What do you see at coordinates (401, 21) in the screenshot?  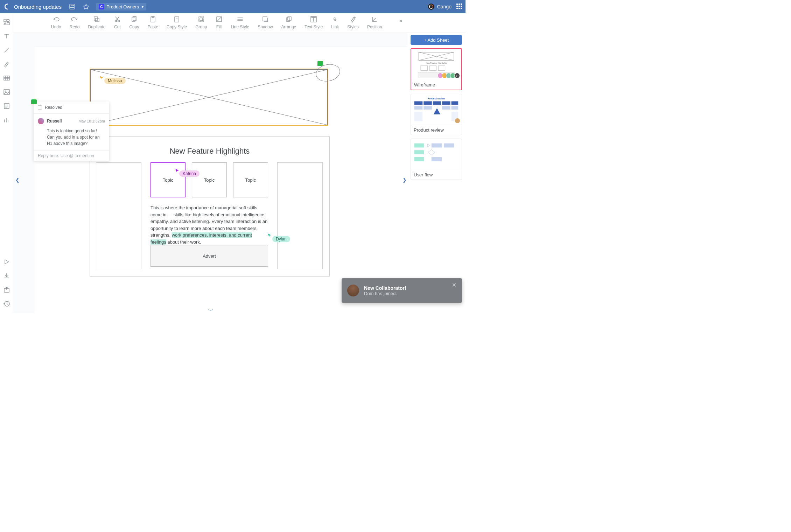 I see `toolbar-more-icon: »` at bounding box center [401, 21].